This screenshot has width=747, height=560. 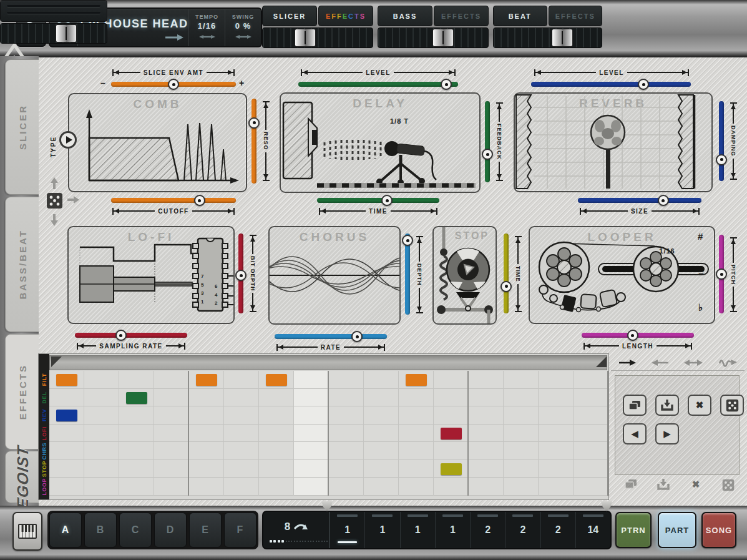 I want to click on random-dice-button, so click(x=732, y=405).